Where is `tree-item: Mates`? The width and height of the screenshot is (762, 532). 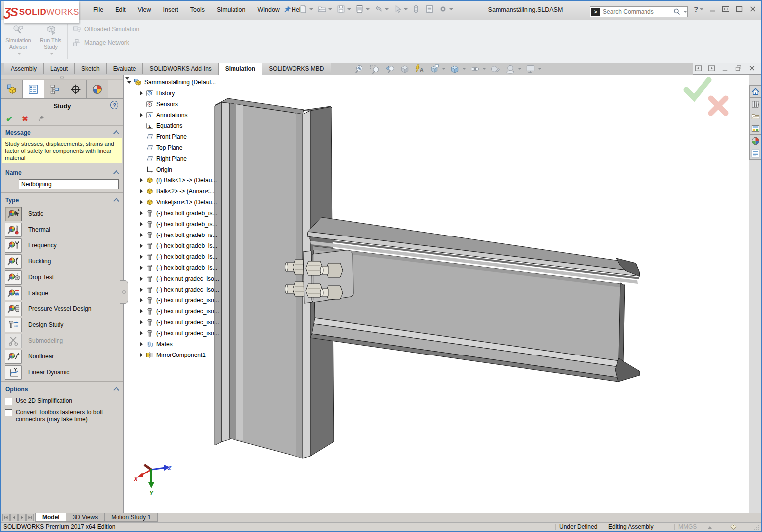
tree-item: Mates is located at coordinates (173, 344).